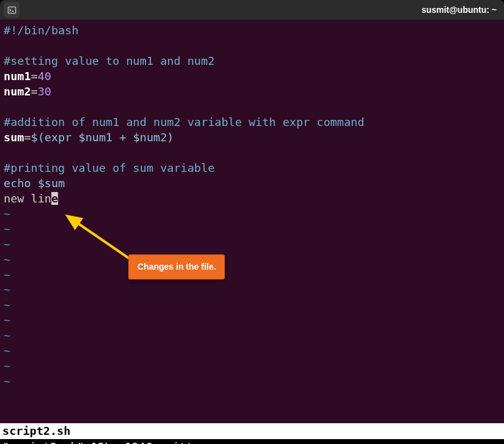  Describe the element at coordinates (37, 431) in the screenshot. I see `statusbar-filename: script2.sh` at that location.